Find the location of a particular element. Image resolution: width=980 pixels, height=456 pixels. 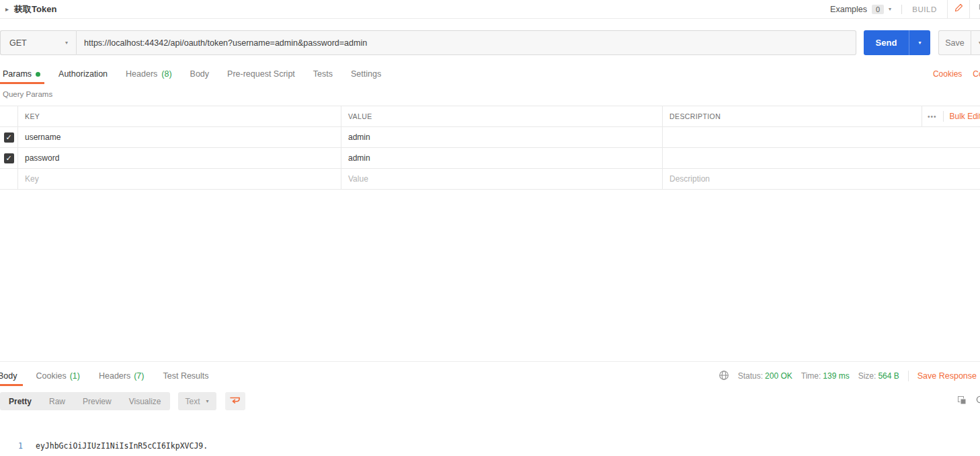

save-options-button: ▾ is located at coordinates (975, 43).